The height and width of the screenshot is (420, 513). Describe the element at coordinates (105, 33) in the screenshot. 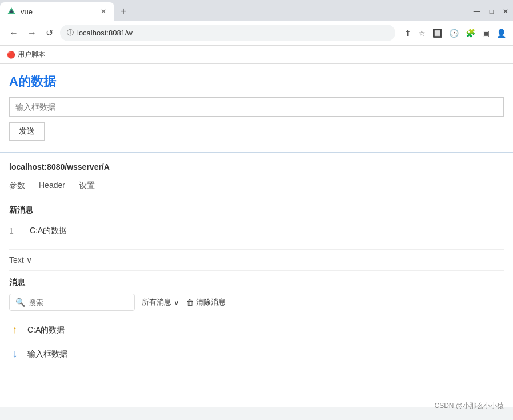

I see `url-text: localhost:8081/w` at that location.